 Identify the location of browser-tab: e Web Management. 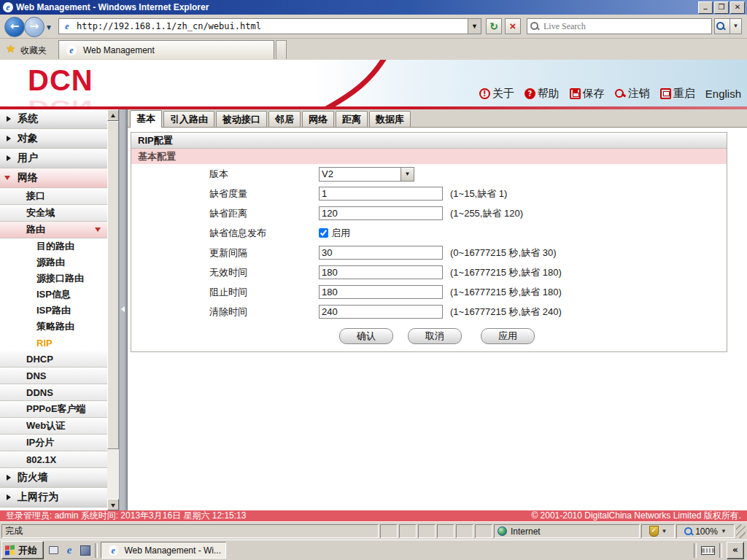
(166, 50).